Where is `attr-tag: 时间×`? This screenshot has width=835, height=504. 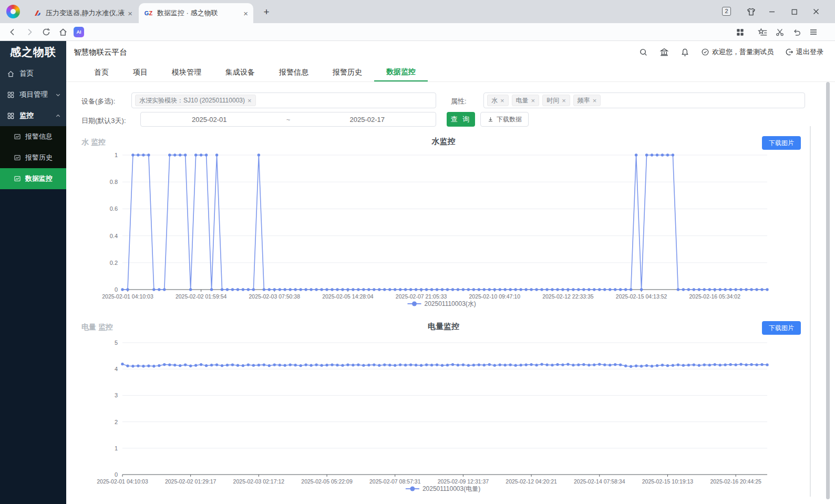
attr-tag: 时间× is located at coordinates (556, 100).